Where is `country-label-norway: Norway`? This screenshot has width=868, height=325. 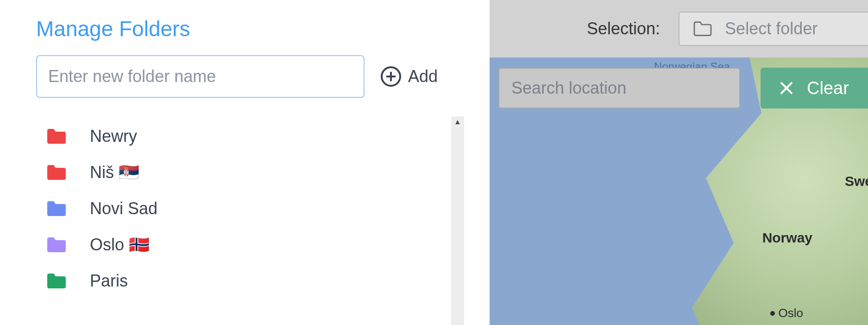
country-label-norway: Norway is located at coordinates (787, 238).